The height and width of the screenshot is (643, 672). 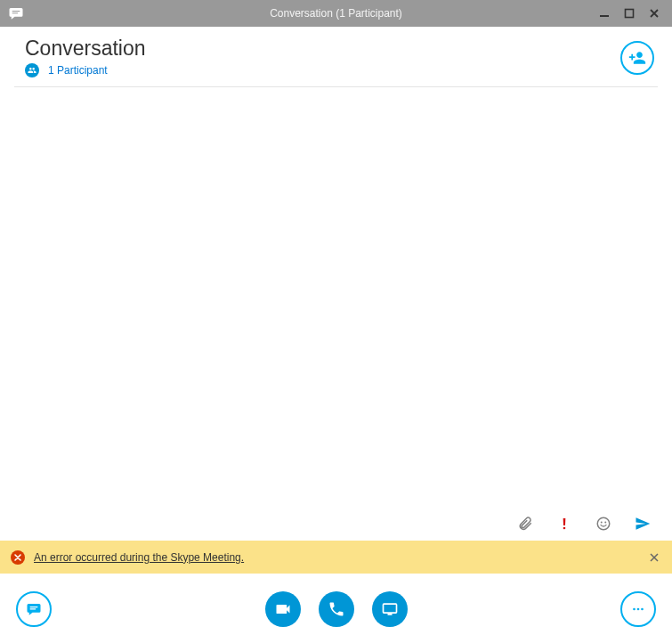 What do you see at coordinates (390, 609) in the screenshot?
I see `present-screen-button` at bounding box center [390, 609].